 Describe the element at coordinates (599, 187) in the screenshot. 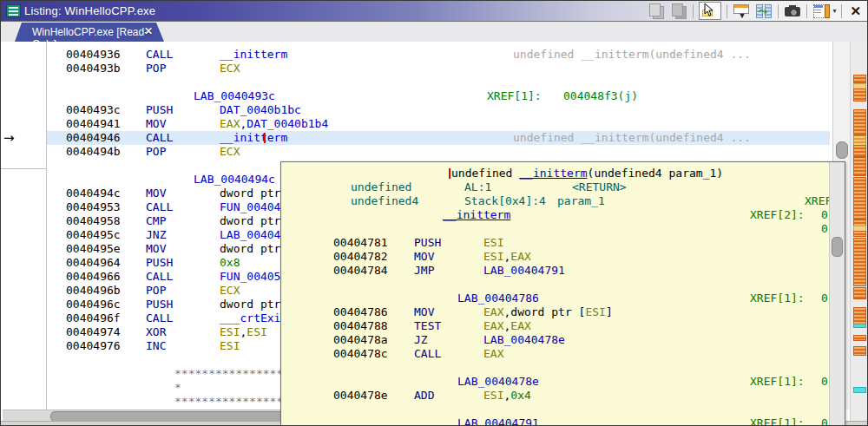

I see `token: <RETURN>` at that location.